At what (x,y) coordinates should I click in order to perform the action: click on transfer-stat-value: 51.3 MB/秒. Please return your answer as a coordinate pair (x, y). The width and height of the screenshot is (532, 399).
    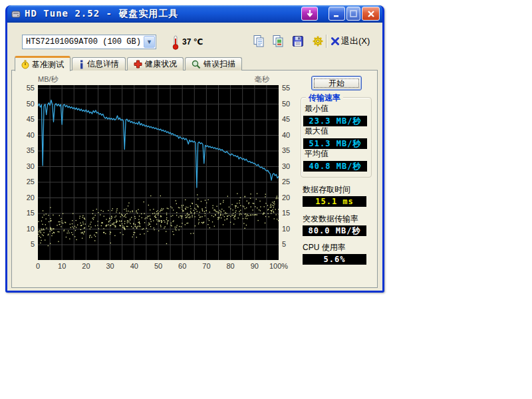
    Looking at the image, I should click on (335, 144).